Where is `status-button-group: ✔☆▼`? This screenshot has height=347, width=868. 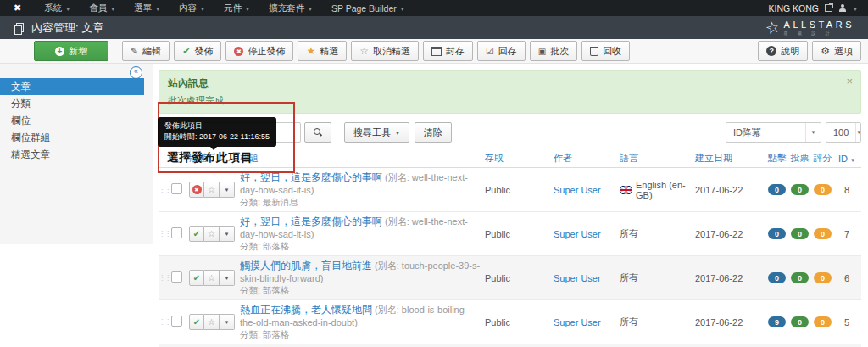 status-button-group: ✔☆▼ is located at coordinates (212, 234).